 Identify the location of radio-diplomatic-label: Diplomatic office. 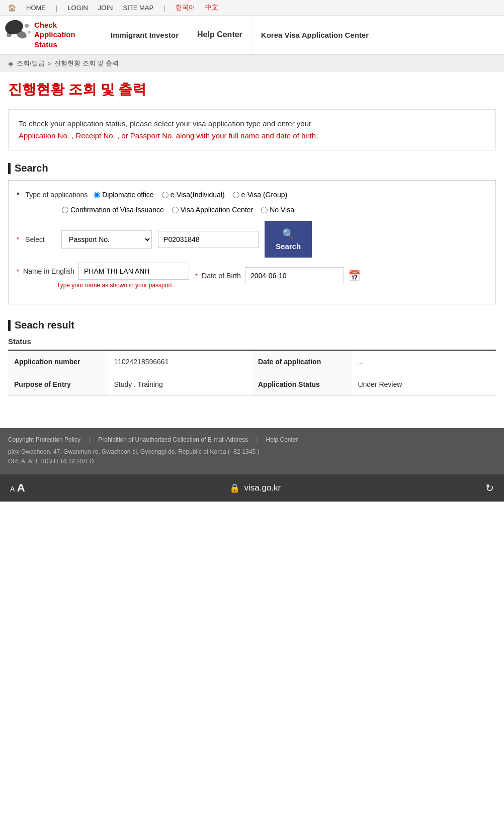
(128, 195).